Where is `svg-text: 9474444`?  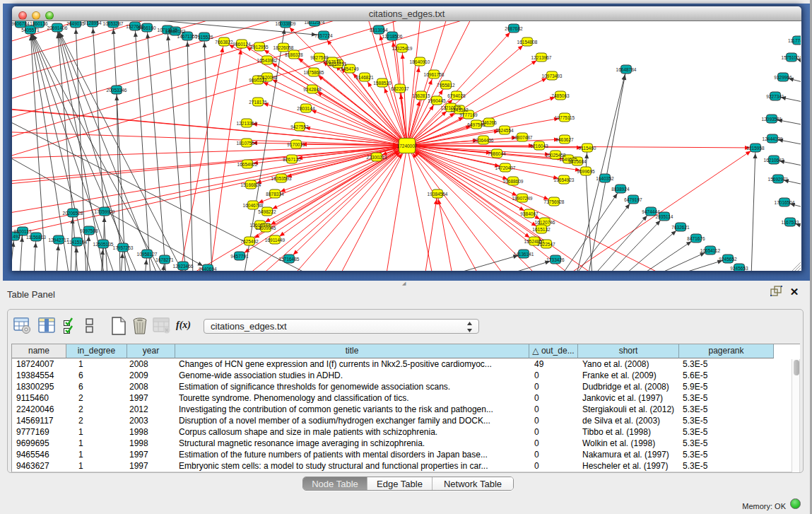 svg-text: 9474444 is located at coordinates (651, 212).